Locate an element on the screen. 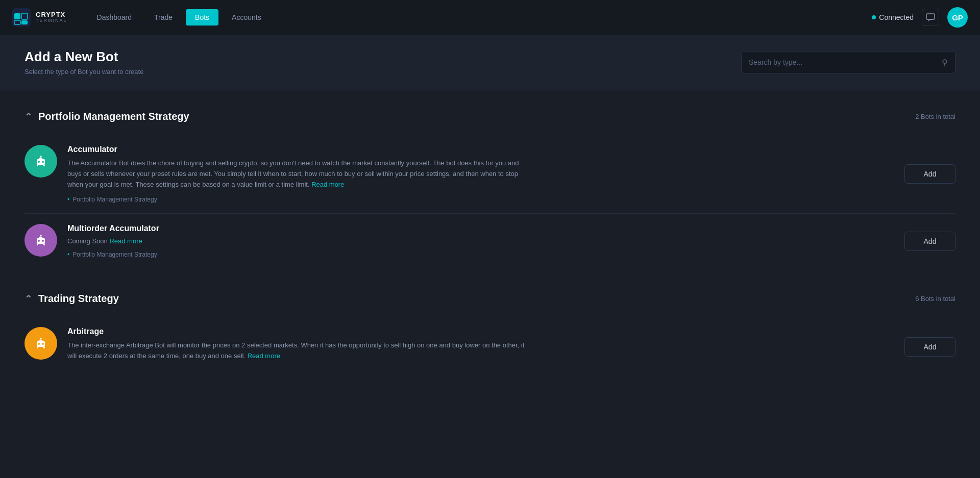 This screenshot has height=478, width=980. logo-icon is located at coordinates (21, 17).